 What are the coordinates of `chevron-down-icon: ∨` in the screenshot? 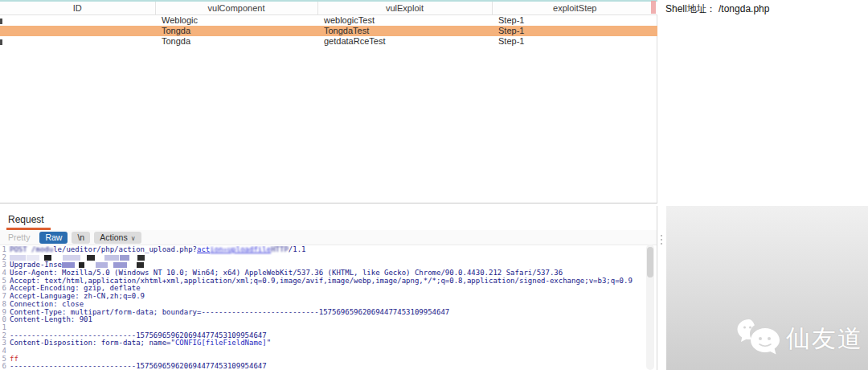 It's located at (133, 238).